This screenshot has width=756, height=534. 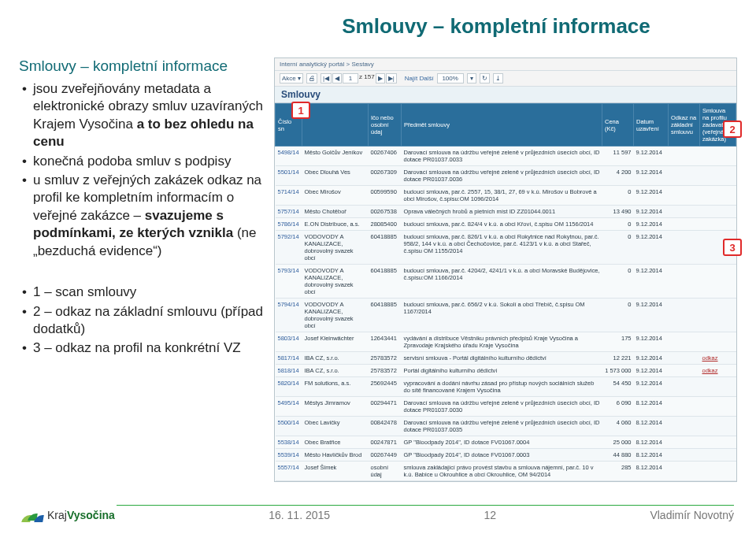 I want to click on table-row: 5714/14Obec Mirošov00599590budoucí smlou…, so click(x=506, y=195).